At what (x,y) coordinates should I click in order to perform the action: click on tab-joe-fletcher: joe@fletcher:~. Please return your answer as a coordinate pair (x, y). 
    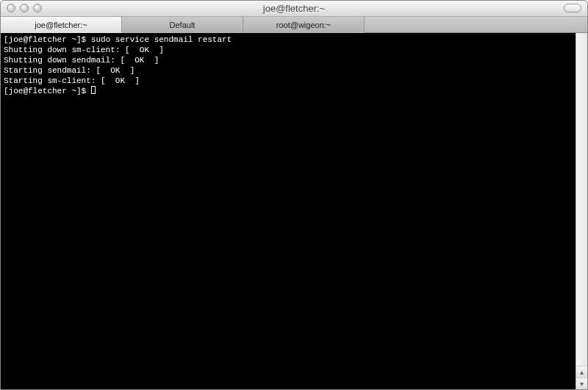
    Looking at the image, I should click on (62, 25).